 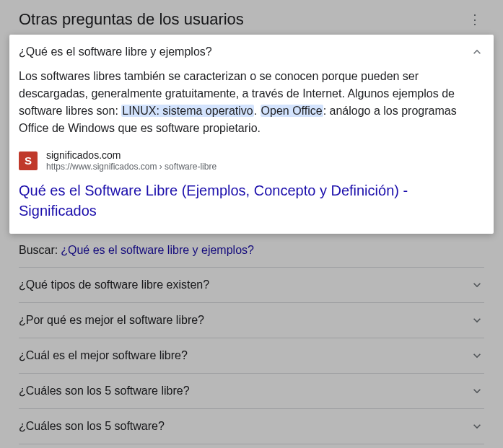 What do you see at coordinates (251, 391) in the screenshot?
I see `paa-item: ¿Cuáles son los 5 software libre?` at bounding box center [251, 391].